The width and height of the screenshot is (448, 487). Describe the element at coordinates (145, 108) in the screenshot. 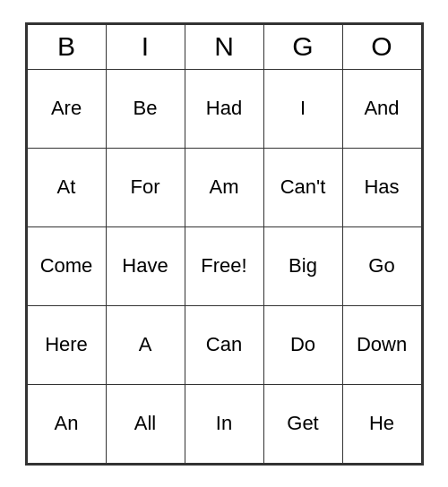

I see `cell-r0-c1: Be` at that location.